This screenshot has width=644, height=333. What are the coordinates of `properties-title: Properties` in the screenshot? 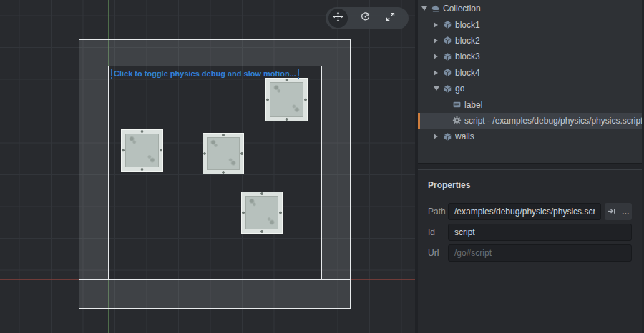 It's located at (530, 185).